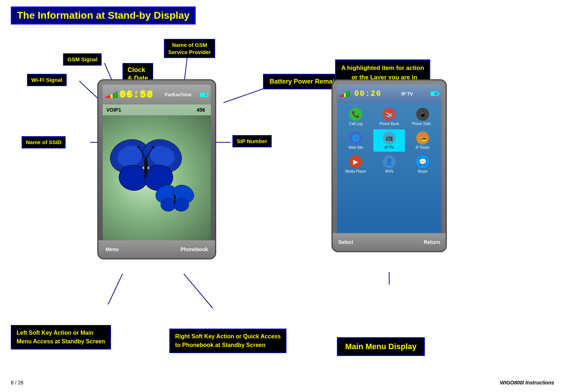 The width and height of the screenshot is (565, 392). I want to click on signal-bars-left, so click(112, 95).